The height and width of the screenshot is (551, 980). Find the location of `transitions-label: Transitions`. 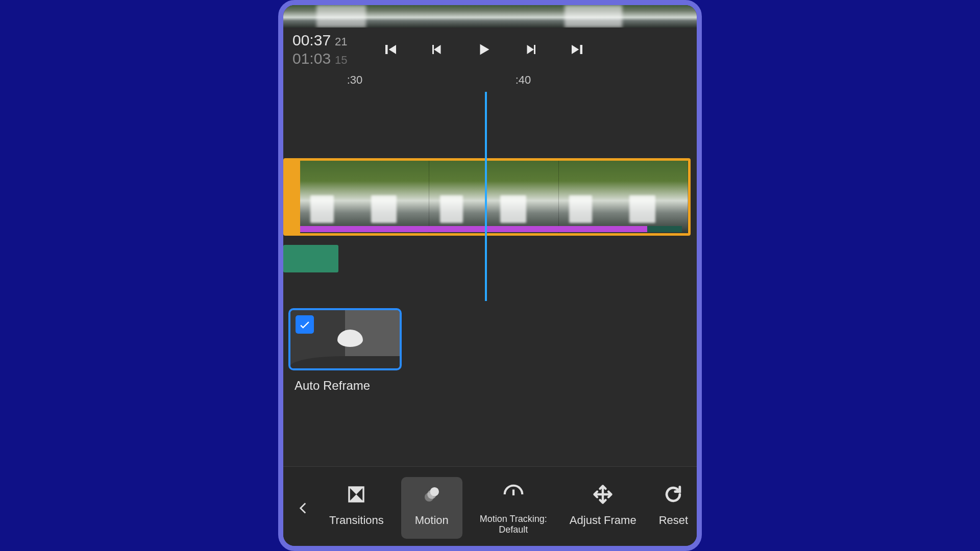

transitions-label: Transitions is located at coordinates (356, 520).